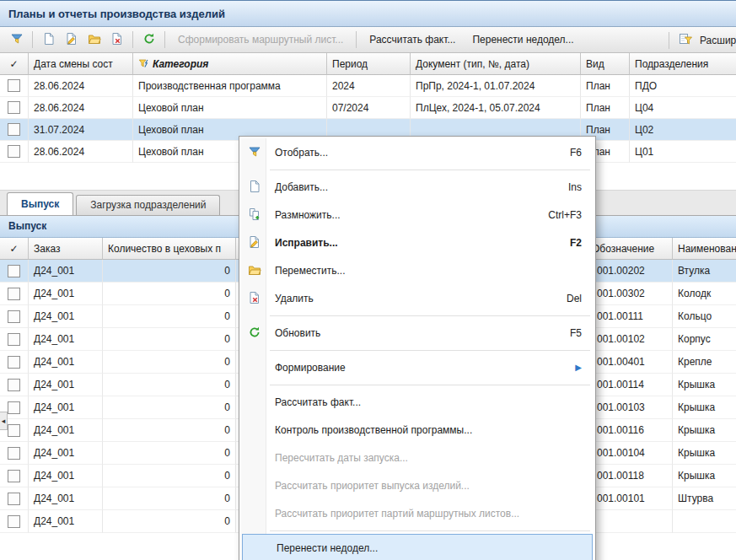 The image size is (736, 560). Describe the element at coordinates (180, 64) in the screenshot. I see `column-header-category-label: Категория` at that location.